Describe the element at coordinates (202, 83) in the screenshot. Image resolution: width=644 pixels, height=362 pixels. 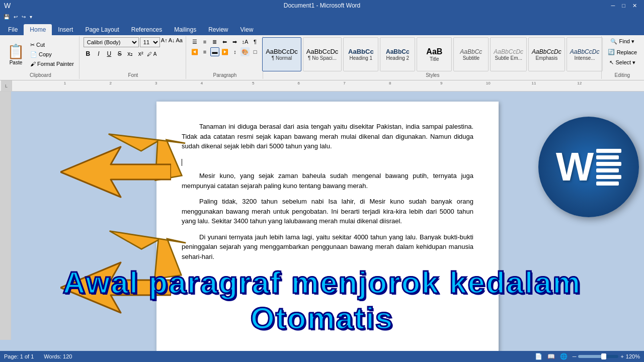
I see `ruler-mark: 4` at that location.